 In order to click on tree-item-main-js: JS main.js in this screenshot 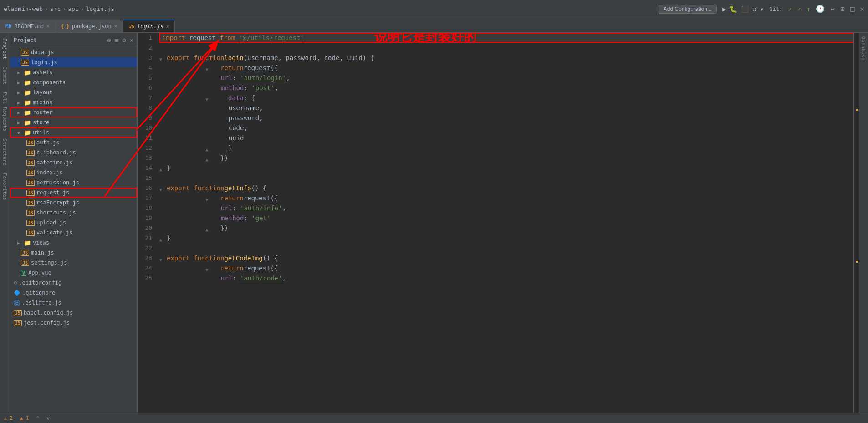, I will do `click(74, 253)`.